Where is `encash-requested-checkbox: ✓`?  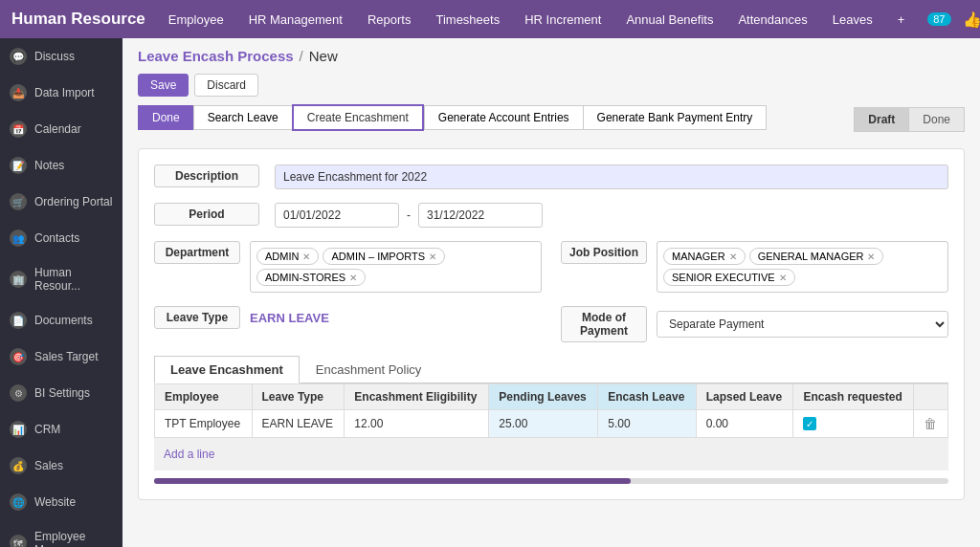
encash-requested-checkbox: ✓ is located at coordinates (810, 424).